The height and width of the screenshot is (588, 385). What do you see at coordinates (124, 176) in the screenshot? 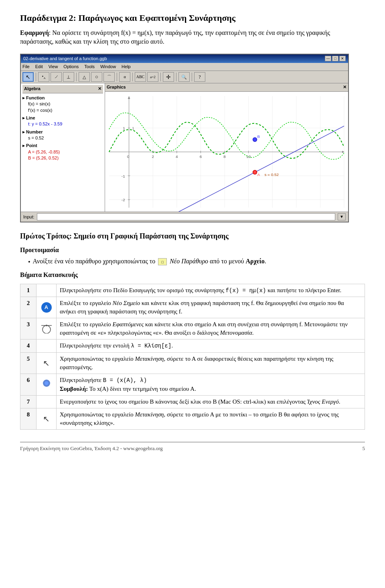
I see `svg-text: -1` at bounding box center [124, 176].